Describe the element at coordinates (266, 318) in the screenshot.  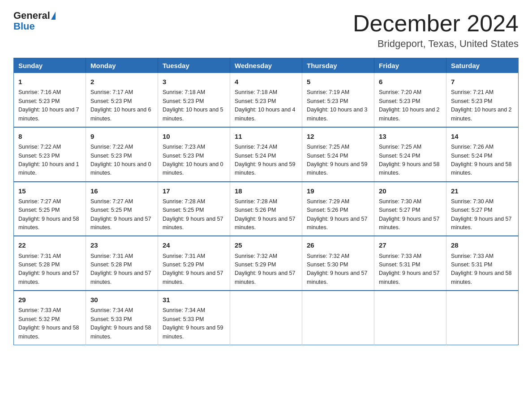
I see `calendar-week-row: 29Sunrise: 7:33 AMSunset: 5:32 PMDayligh…` at that location.